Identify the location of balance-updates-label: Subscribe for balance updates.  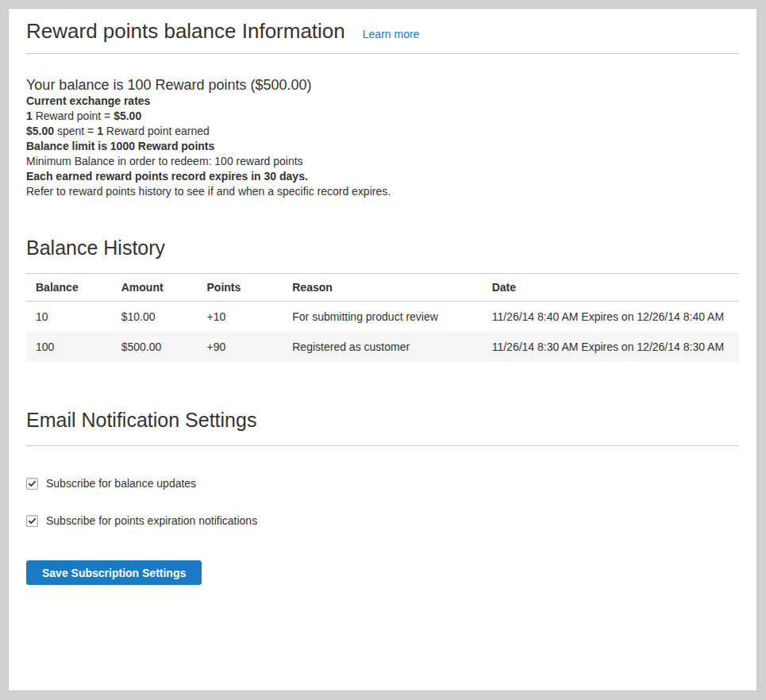
(121, 483).